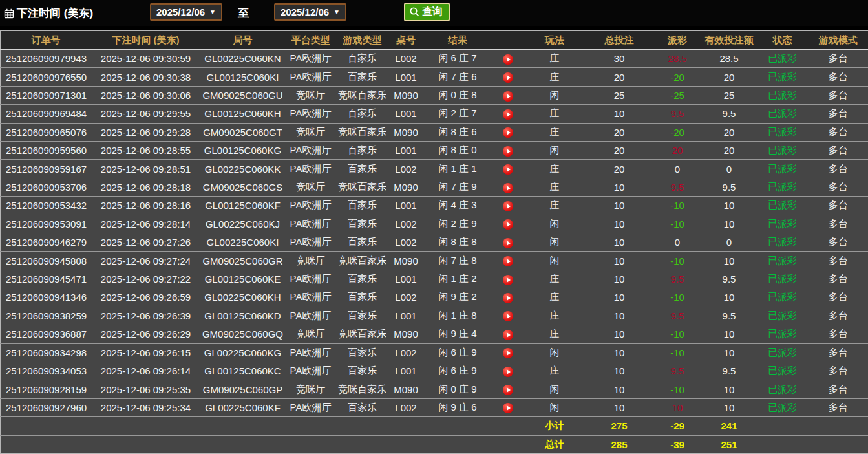 This screenshot has width=868, height=454. What do you see at coordinates (729, 59) in the screenshot?
I see `cell-valid: 28.5` at bounding box center [729, 59].